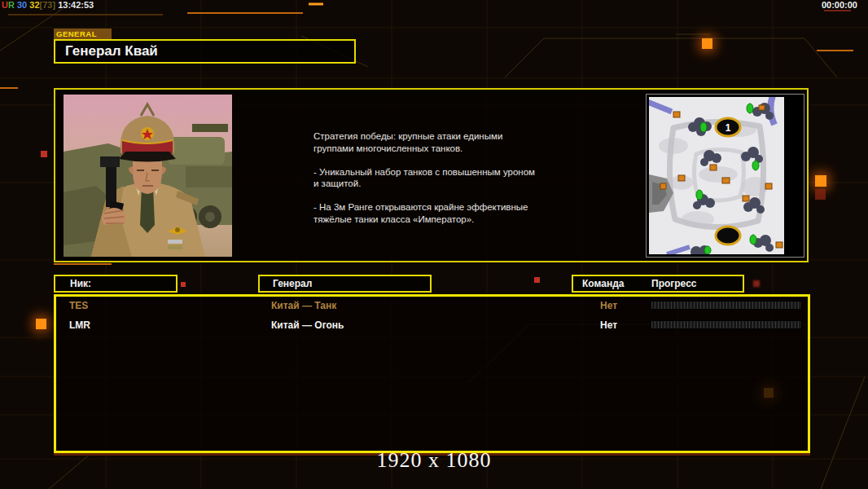 Image resolution: width=868 pixels, height=489 pixels. I want to click on player-row: LMR Китай — Огонь Нет, so click(432, 325).